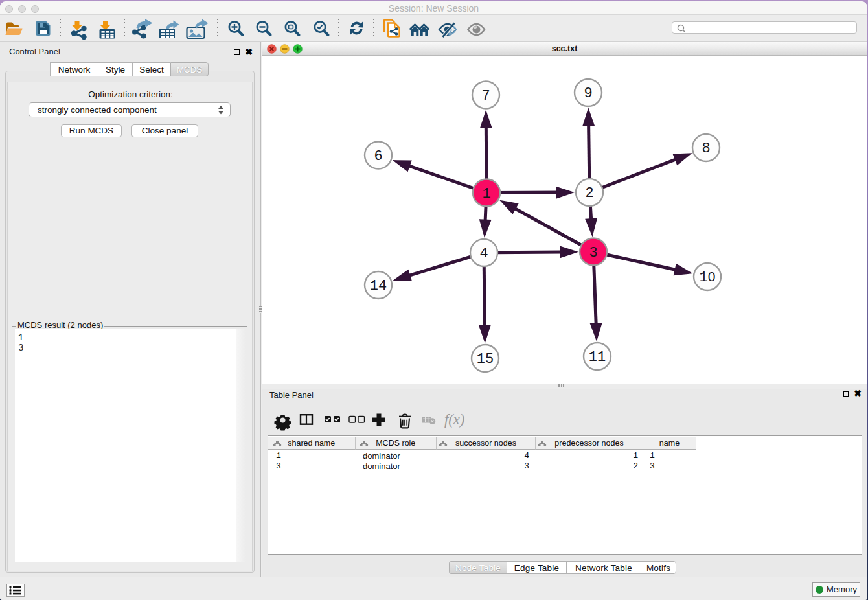 Image resolution: width=868 pixels, height=600 pixels. I want to click on svg-text: f(x), so click(455, 420).